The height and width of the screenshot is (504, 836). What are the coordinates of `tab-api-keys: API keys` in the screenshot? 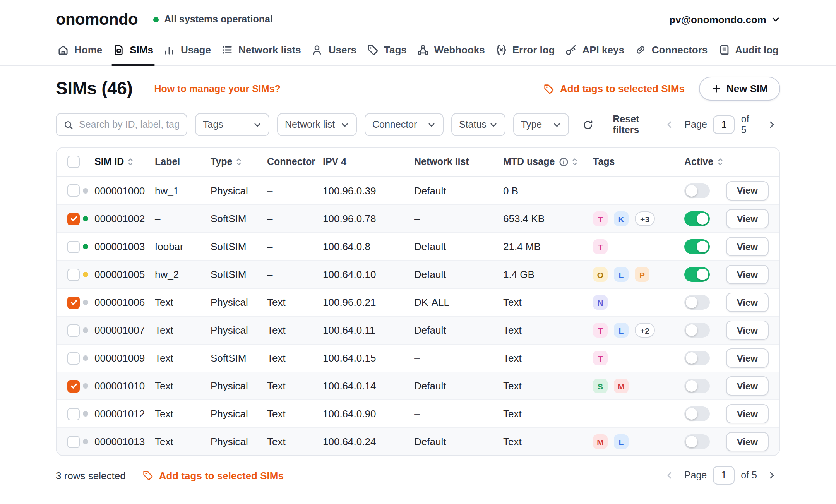 It's located at (594, 51).